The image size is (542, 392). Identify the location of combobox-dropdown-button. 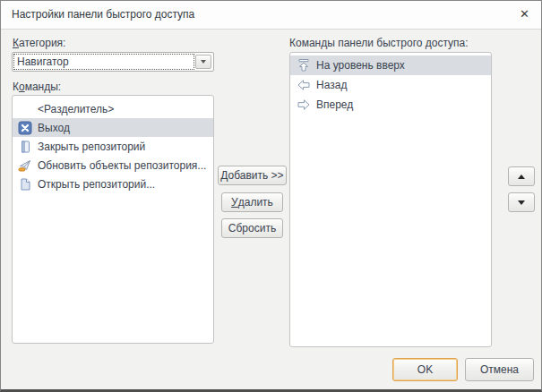
(203, 62).